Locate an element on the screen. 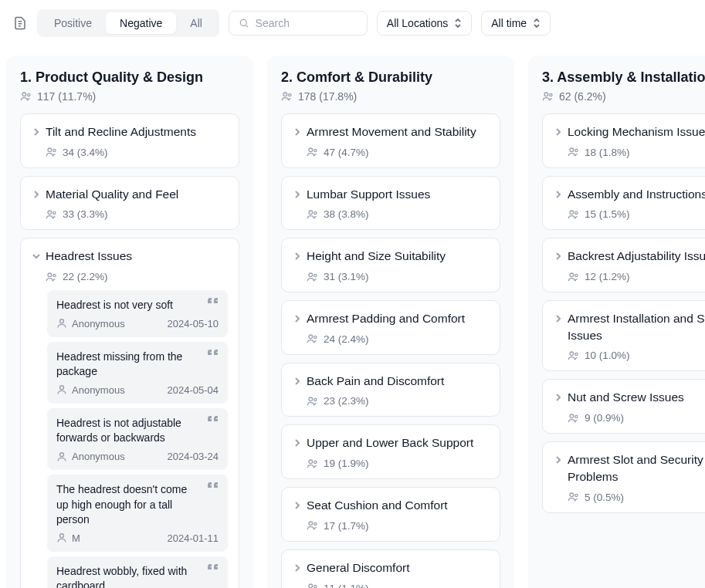  topic-card: Height and Size Suitability 31 (3.1%) is located at coordinates (391, 265).